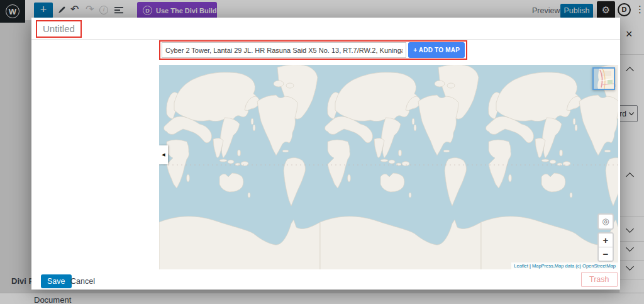  What do you see at coordinates (565, 266) in the screenshot?
I see `map-attribution: Leaflet | MapPress,Map data (c) OpenStre…` at bounding box center [565, 266].